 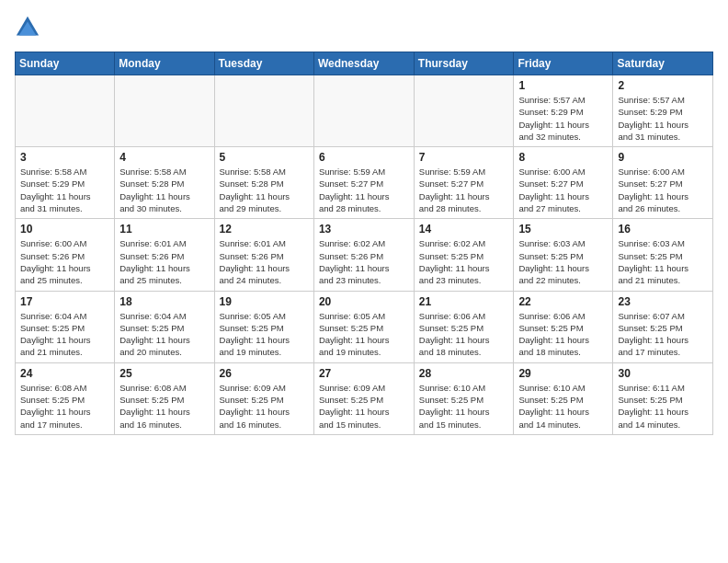 What do you see at coordinates (464, 261) in the screenshot?
I see `day-info: Sunrise: 6:02 AM Sunset: 5:25 PM Dayligh…` at bounding box center [464, 261].